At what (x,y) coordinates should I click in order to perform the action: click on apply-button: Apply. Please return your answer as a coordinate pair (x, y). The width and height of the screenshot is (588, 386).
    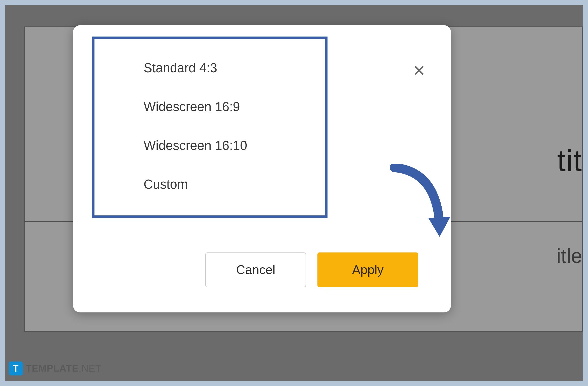
    Looking at the image, I should click on (368, 270).